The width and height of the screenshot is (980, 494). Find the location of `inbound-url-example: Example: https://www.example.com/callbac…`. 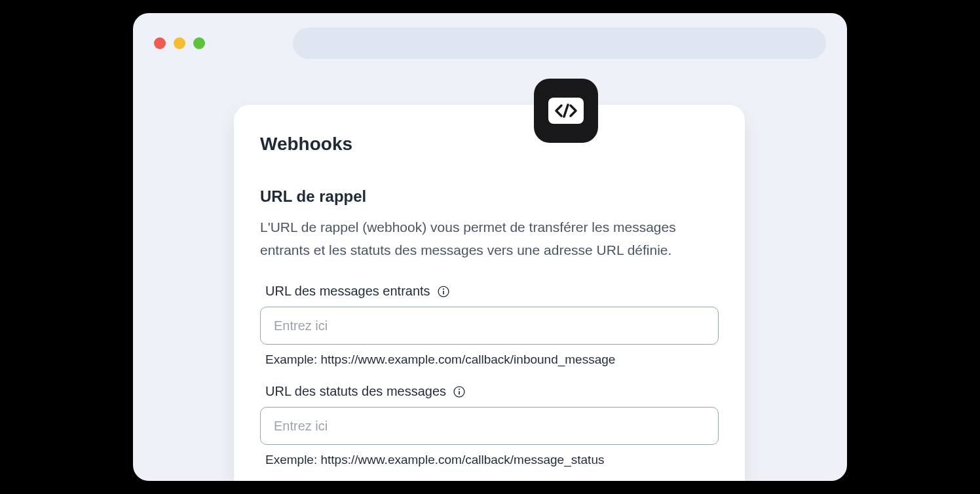

inbound-url-example: Example: https://www.example.com/callbac… is located at coordinates (489, 360).